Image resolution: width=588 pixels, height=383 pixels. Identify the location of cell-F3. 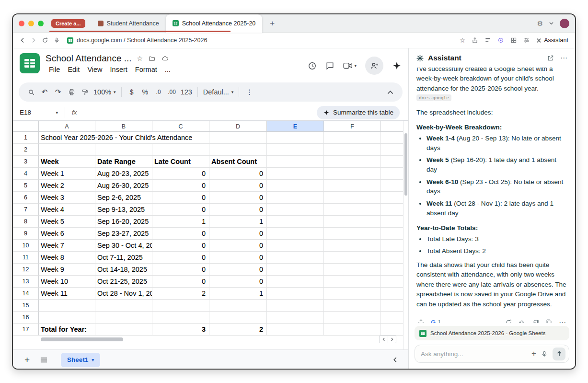
(353, 162).